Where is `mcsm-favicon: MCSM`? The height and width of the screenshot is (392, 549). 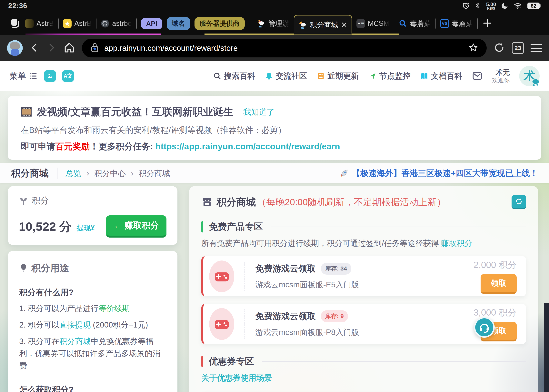 mcsm-favicon: MCSM is located at coordinates (361, 24).